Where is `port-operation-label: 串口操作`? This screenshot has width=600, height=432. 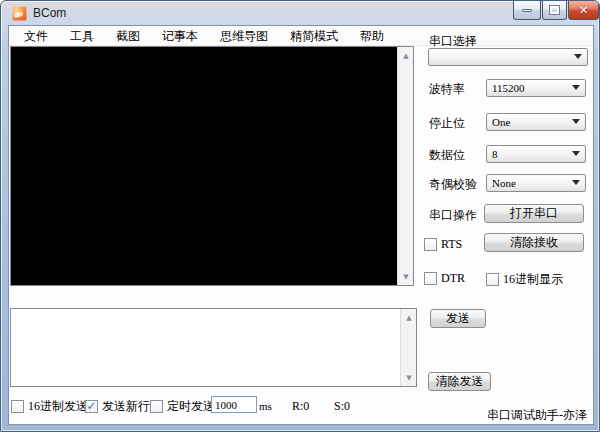
port-operation-label: 串口操作 is located at coordinates (453, 216).